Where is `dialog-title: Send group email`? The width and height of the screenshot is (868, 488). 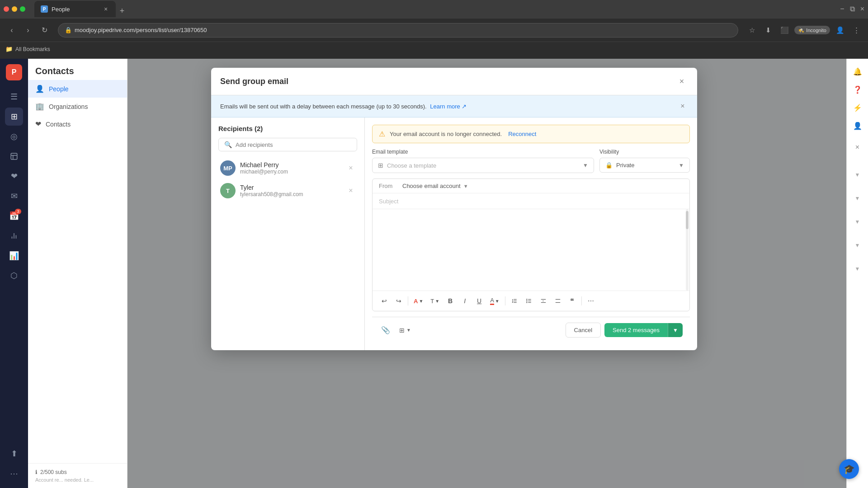
dialog-title: Send group email is located at coordinates (254, 81).